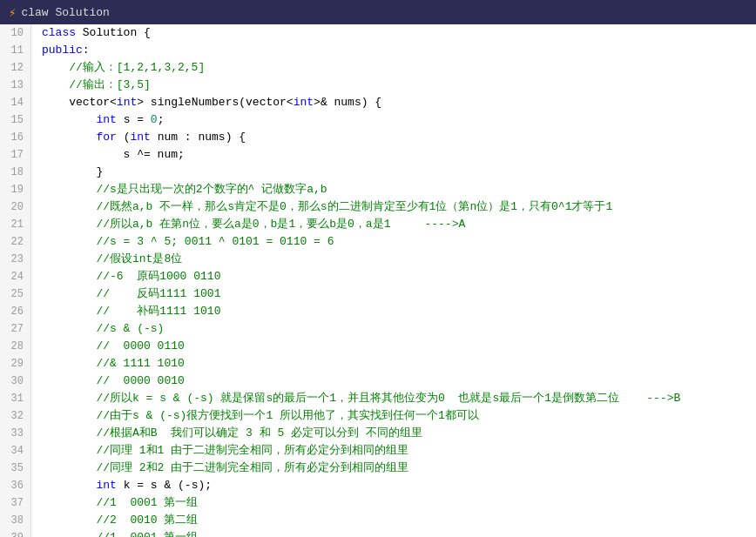 The height and width of the screenshot is (537, 756). Describe the element at coordinates (16, 486) in the screenshot. I see `line-number: 36` at that location.